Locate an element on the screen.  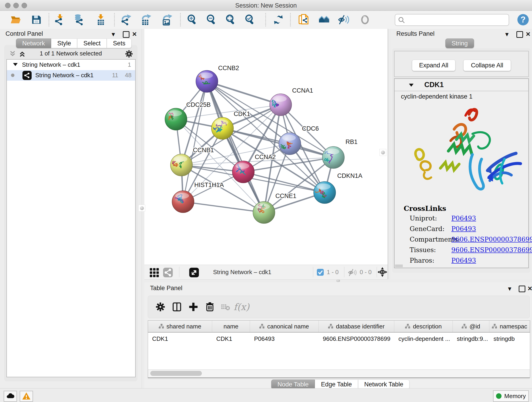
selected-checkbox-icon is located at coordinates (320, 272).